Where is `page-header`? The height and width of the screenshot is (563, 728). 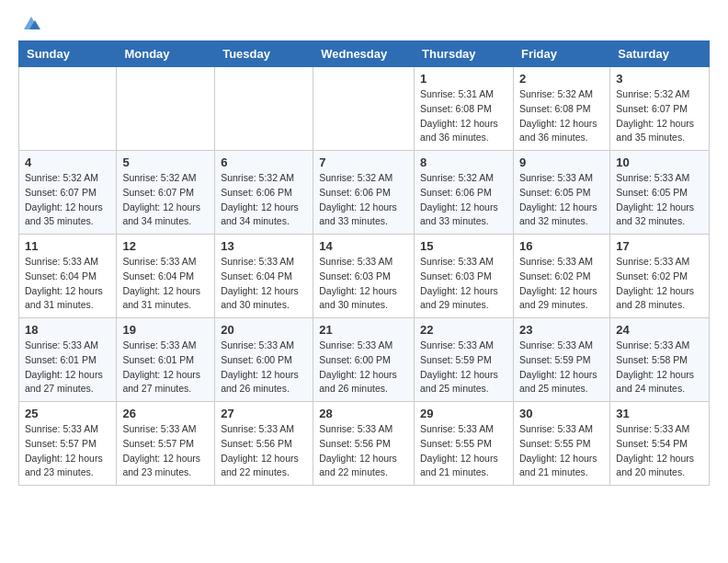
page-header is located at coordinates (364, 24).